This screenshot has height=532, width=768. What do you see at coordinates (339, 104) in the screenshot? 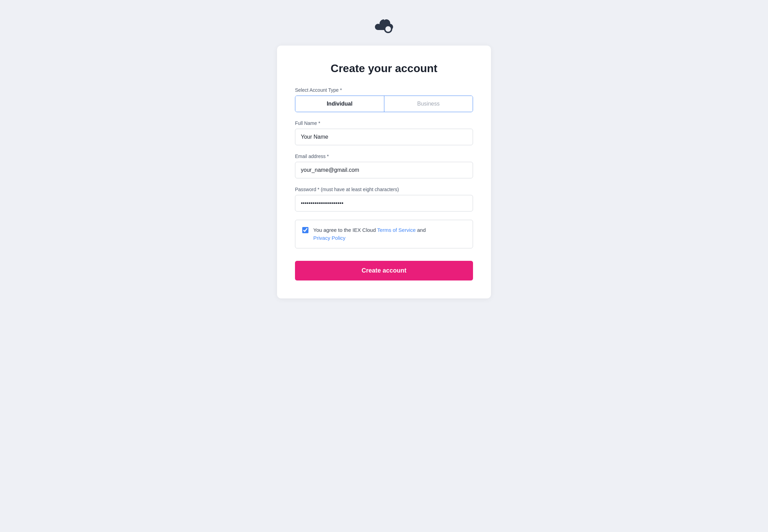
I see `individual-tab: Individual` at bounding box center [339, 104].